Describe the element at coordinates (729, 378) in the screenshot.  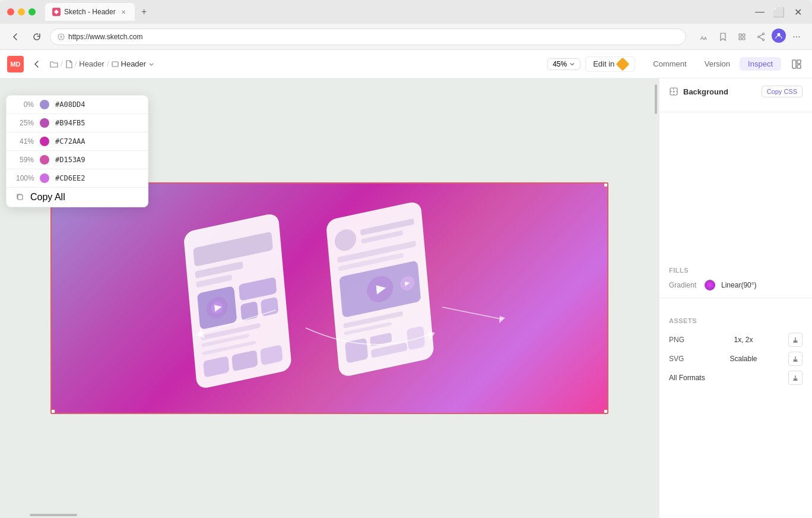
I see `all-formats-label: All Formats` at that location.